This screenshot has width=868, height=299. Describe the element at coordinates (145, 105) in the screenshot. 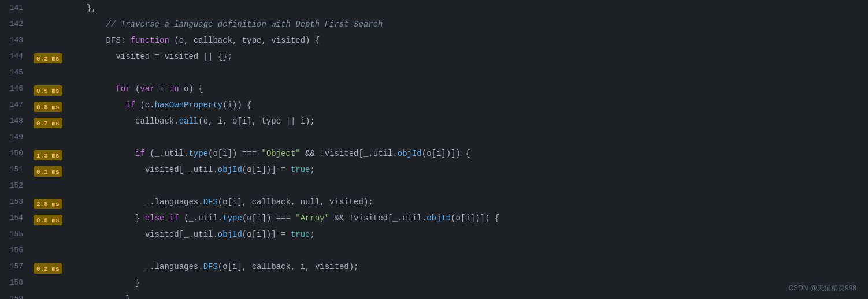

I see `code-token: (o.` at that location.